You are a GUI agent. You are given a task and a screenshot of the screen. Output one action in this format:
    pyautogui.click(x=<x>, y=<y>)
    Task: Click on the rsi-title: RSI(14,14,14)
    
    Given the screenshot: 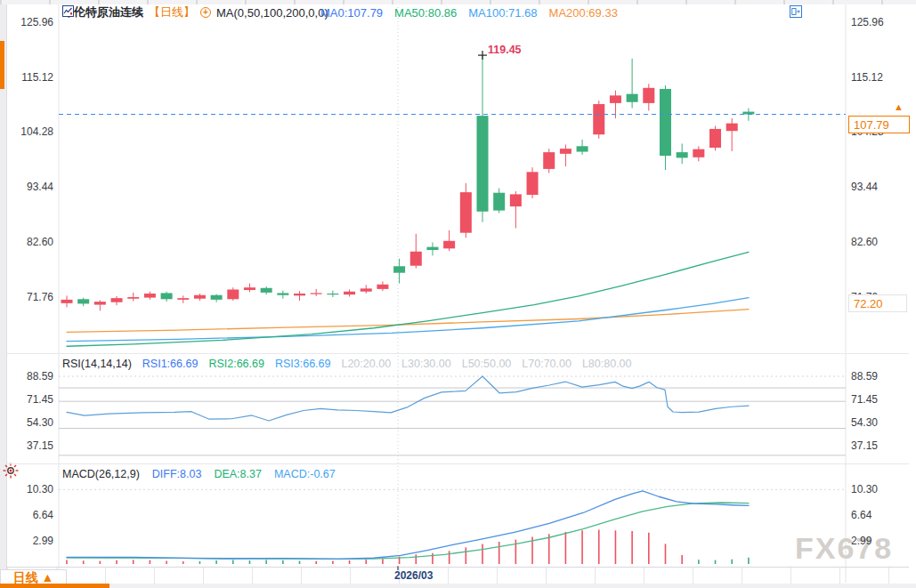 What is the action you would take?
    pyautogui.click(x=97, y=364)
    